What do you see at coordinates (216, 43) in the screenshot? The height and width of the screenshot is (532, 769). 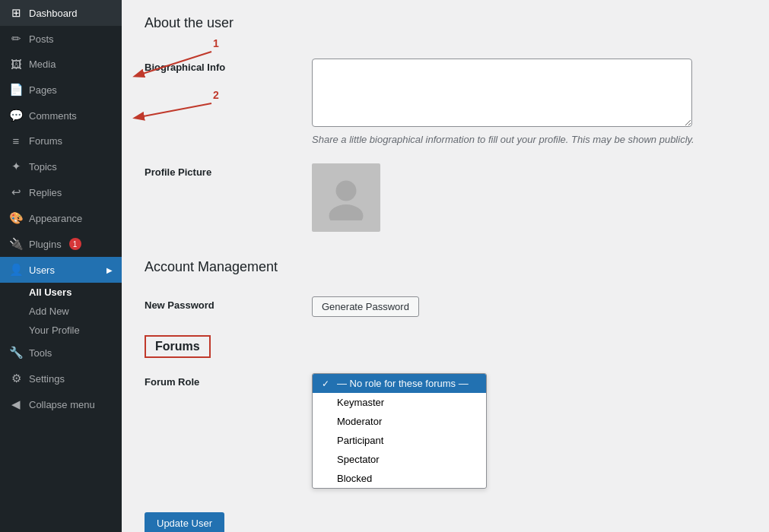 I see `svg-text: 1` at bounding box center [216, 43].